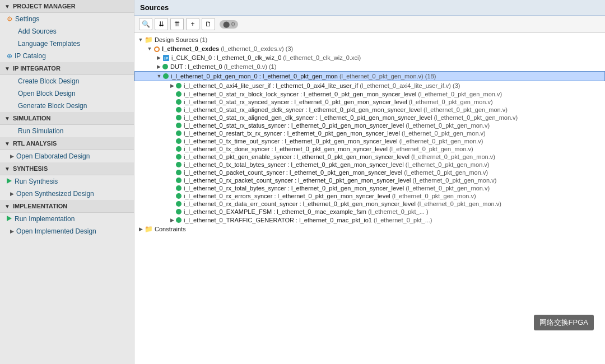 Image resolution: width=605 pixels, height=364 pixels. I want to click on dut-row: ▶ DUT : l_ethernet_0 (l_ethernet_0.v) (1…, so click(370, 67).